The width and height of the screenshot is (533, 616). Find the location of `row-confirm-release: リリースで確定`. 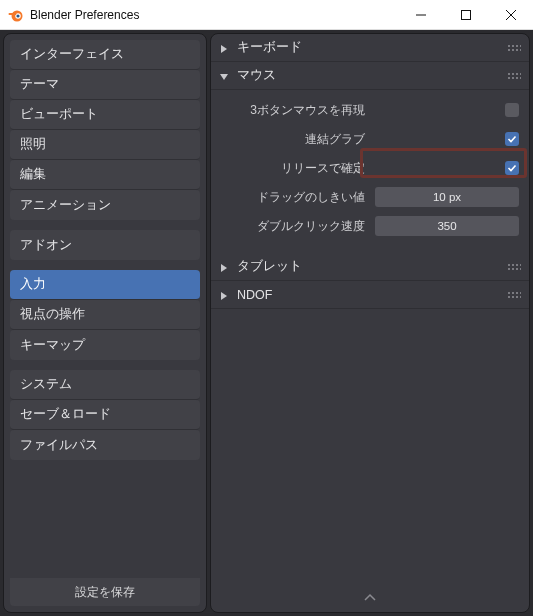

row-confirm-release: リリースで確定 is located at coordinates (370, 168).